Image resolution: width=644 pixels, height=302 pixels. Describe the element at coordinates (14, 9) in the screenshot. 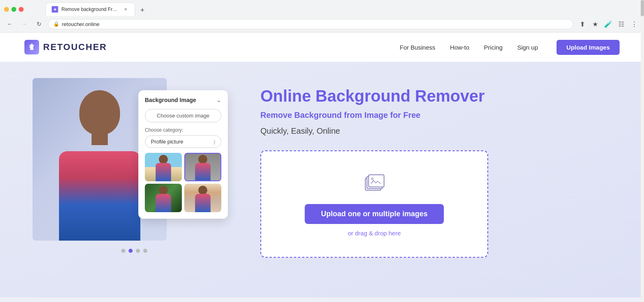

I see `maximize-btn: □` at that location.